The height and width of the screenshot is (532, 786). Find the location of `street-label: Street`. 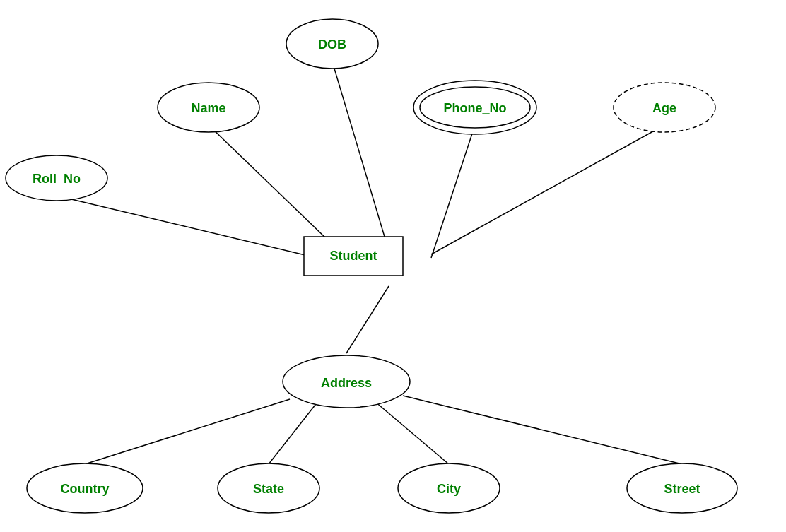

street-label: Street is located at coordinates (681, 489).